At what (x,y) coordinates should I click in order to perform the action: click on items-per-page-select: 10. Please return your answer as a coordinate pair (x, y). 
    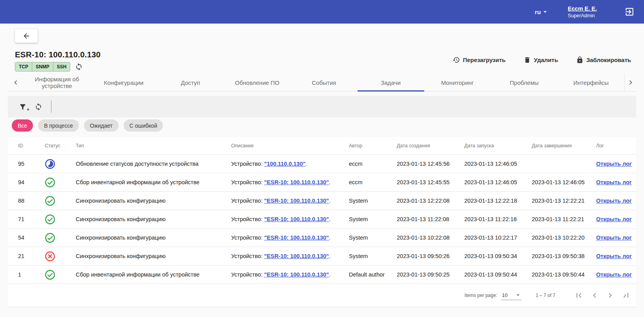
    Looking at the image, I should click on (511, 295).